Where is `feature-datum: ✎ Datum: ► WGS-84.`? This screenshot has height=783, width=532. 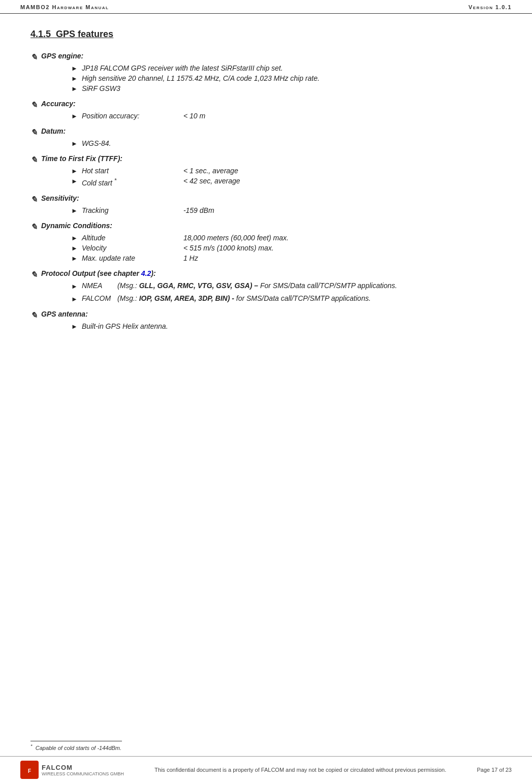 feature-datum: ✎ Datum: ► WGS-84. is located at coordinates (266, 137).